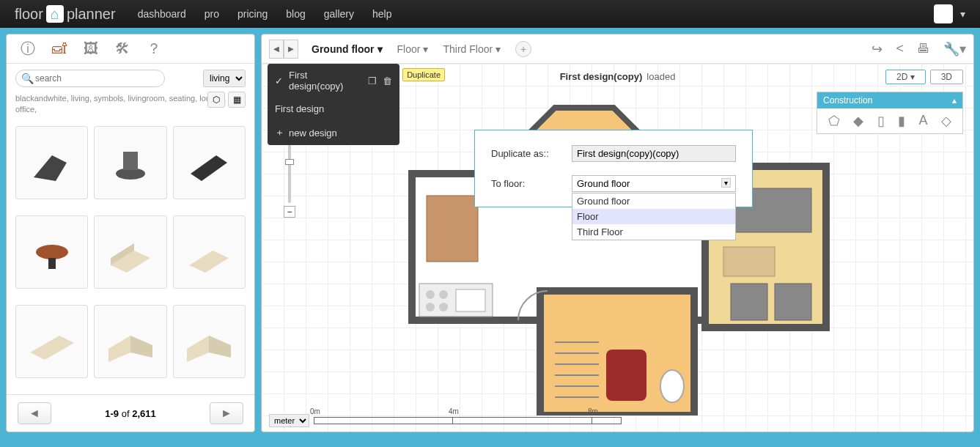  Describe the element at coordinates (654, 201) in the screenshot. I see `floor-option: Ground floor` at that location.